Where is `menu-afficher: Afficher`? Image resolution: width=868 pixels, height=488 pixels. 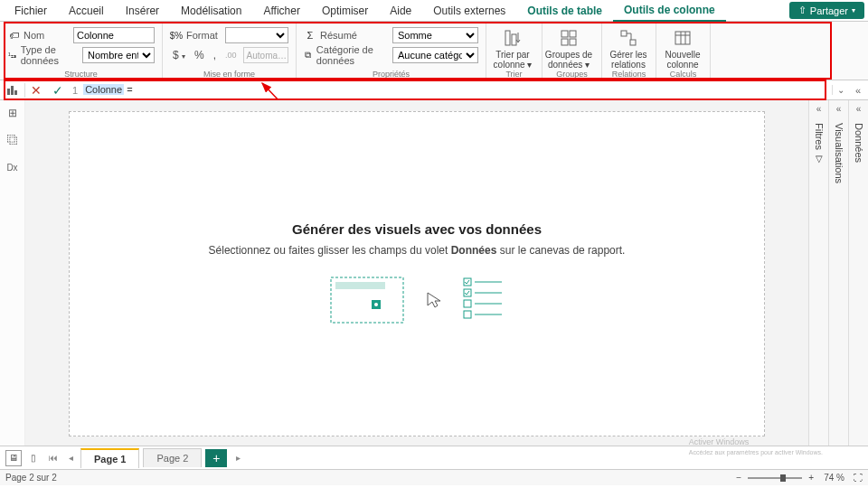
menu-afficher: Afficher is located at coordinates (281, 11).